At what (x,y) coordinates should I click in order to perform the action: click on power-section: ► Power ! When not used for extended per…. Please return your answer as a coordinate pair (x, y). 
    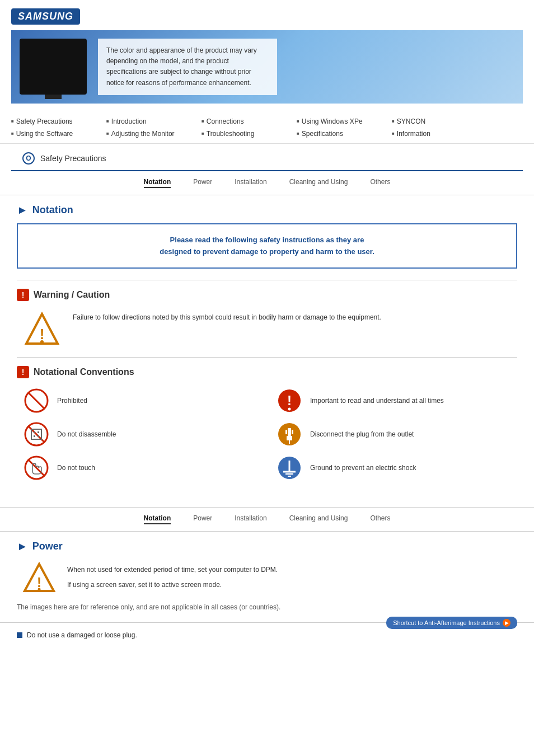
    Looking at the image, I should click on (267, 577).